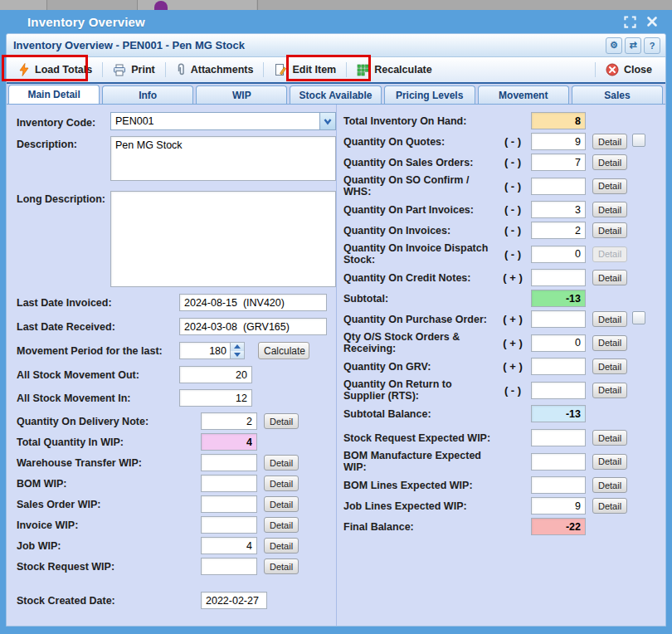  What do you see at coordinates (161, 5) in the screenshot?
I see `background-app-icon` at bounding box center [161, 5].